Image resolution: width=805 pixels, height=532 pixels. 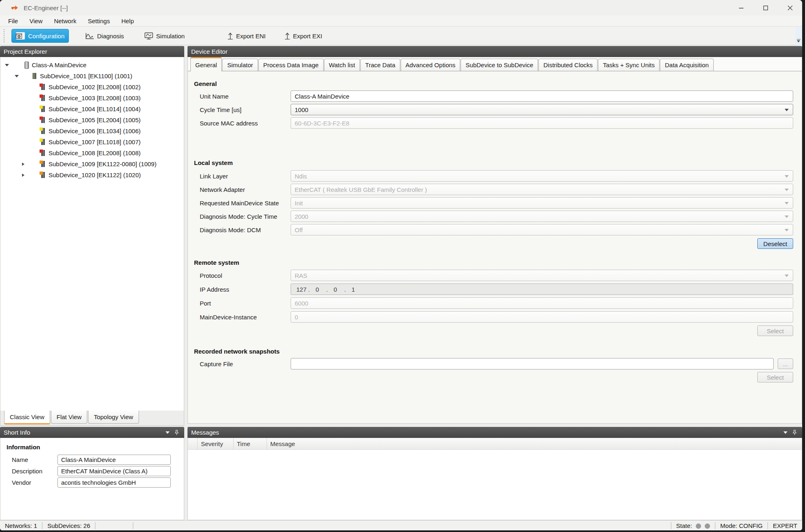 What do you see at coordinates (629, 65) in the screenshot?
I see `editor-tab: Tasks + Sync Units` at bounding box center [629, 65].